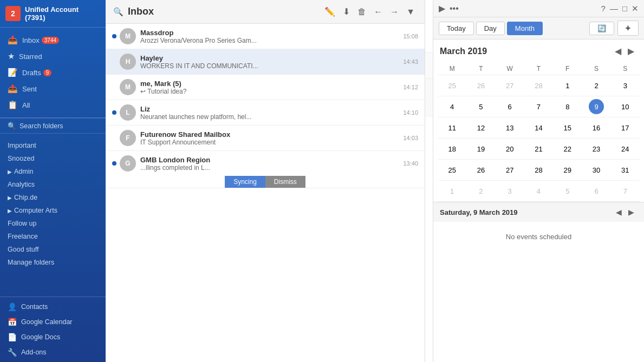  What do you see at coordinates (538, 149) in the screenshot?
I see `calendar-day: 21` at bounding box center [538, 149].